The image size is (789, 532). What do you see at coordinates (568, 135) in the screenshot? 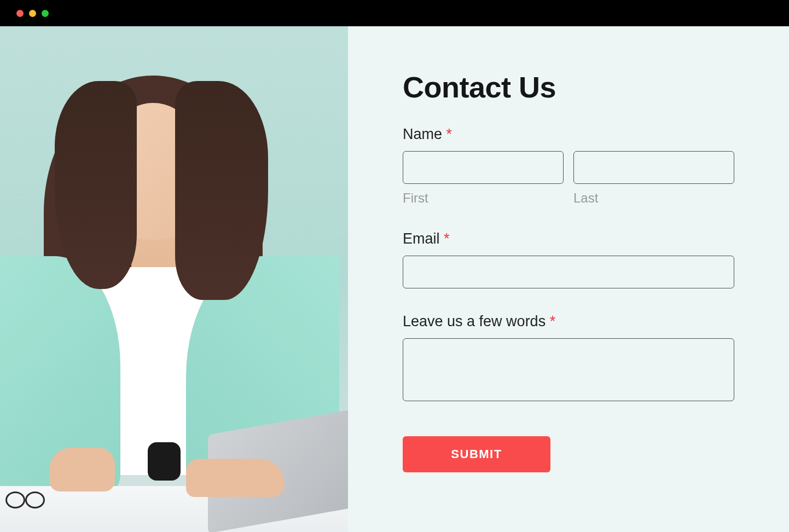
I see `name-label: Name *` at bounding box center [568, 135].